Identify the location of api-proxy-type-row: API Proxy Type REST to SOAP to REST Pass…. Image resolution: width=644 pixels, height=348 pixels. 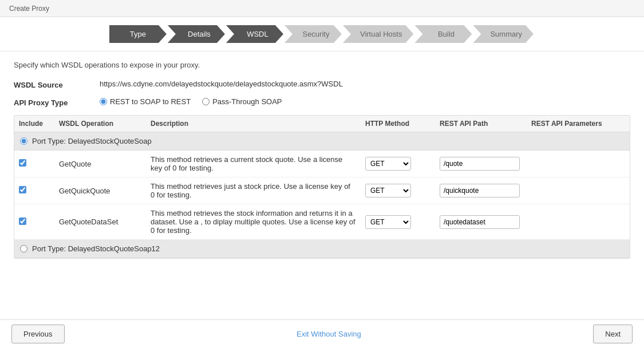
(322, 102).